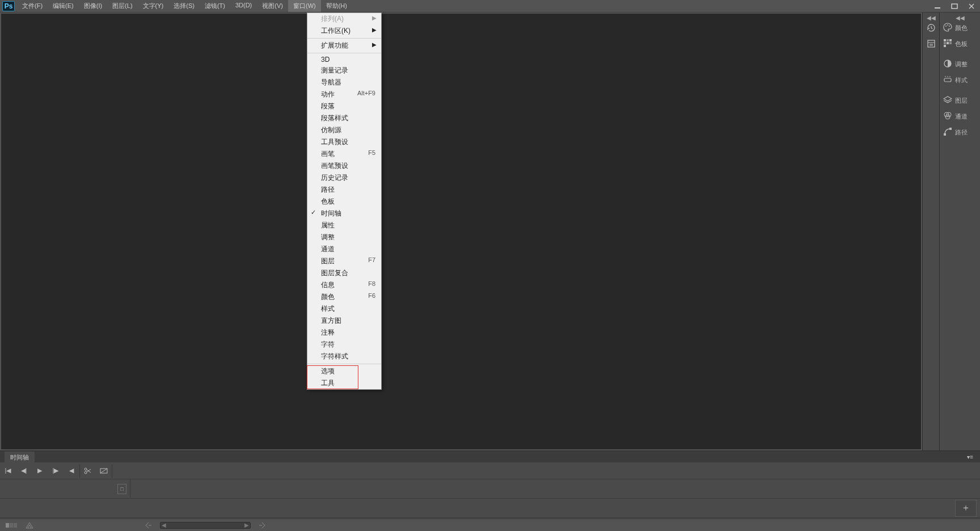 The height and width of the screenshot is (531, 980). I want to click on zoom-in-icon, so click(262, 525).